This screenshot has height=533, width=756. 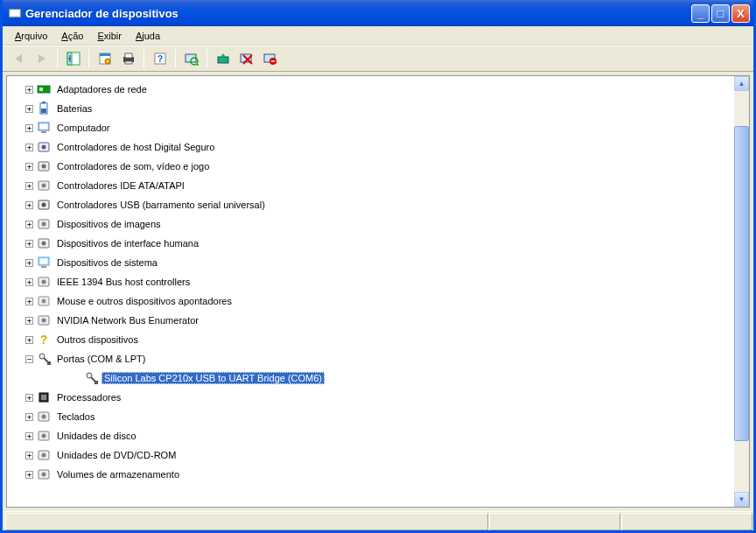 What do you see at coordinates (742, 291) in the screenshot?
I see `vertical-scrollbar: ▲ ▼` at bounding box center [742, 291].